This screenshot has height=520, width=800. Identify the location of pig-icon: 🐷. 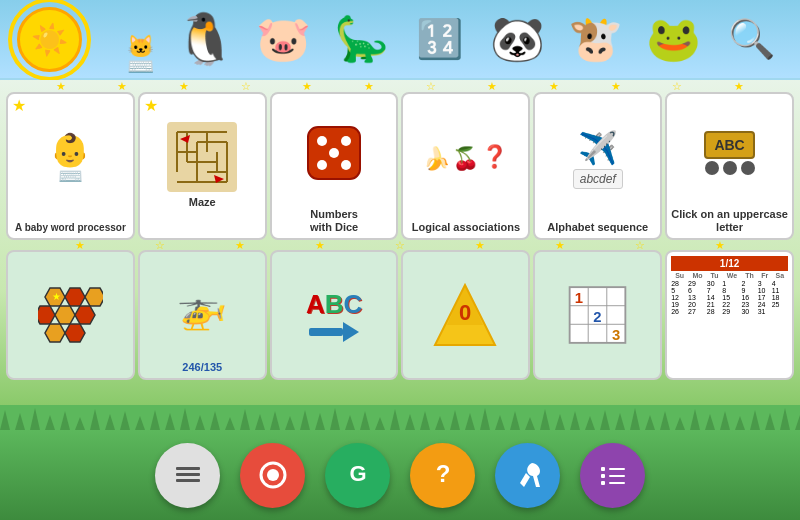
(283, 40).